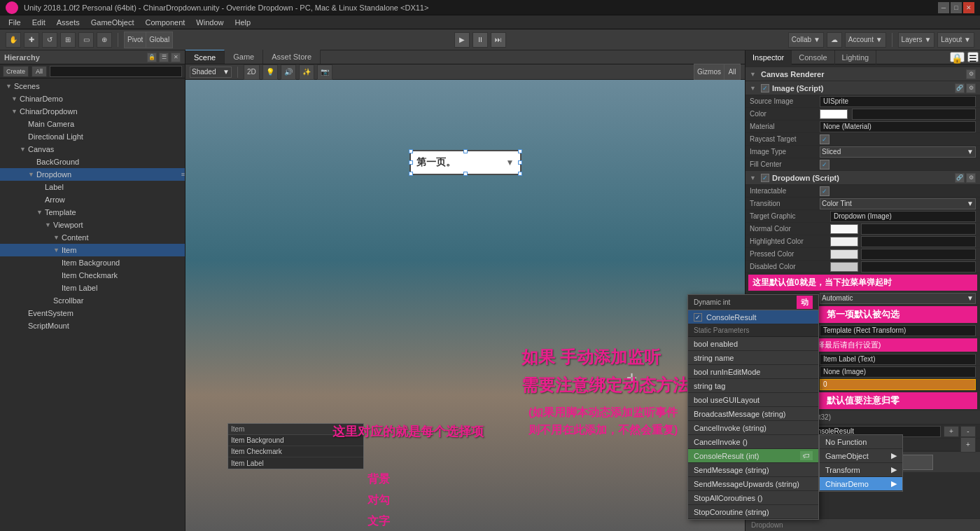 This screenshot has width=980, height=531. What do you see at coordinates (753, 400) in the screenshot?
I see `dd-bool-gui: bool useGUILayout` at bounding box center [753, 400].